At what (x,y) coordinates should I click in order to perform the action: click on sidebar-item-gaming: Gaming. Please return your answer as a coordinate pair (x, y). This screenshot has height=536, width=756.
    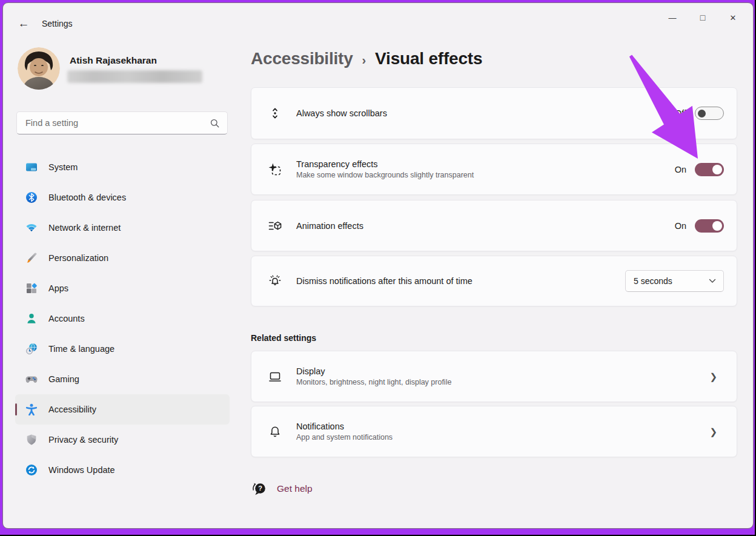
    Looking at the image, I should click on (122, 379).